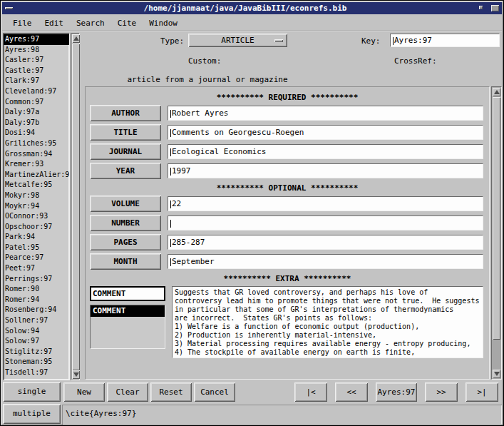 This screenshot has height=426, width=504. What do you see at coordinates (36, 154) in the screenshot?
I see `list-item: Grossman:94` at bounding box center [36, 154].